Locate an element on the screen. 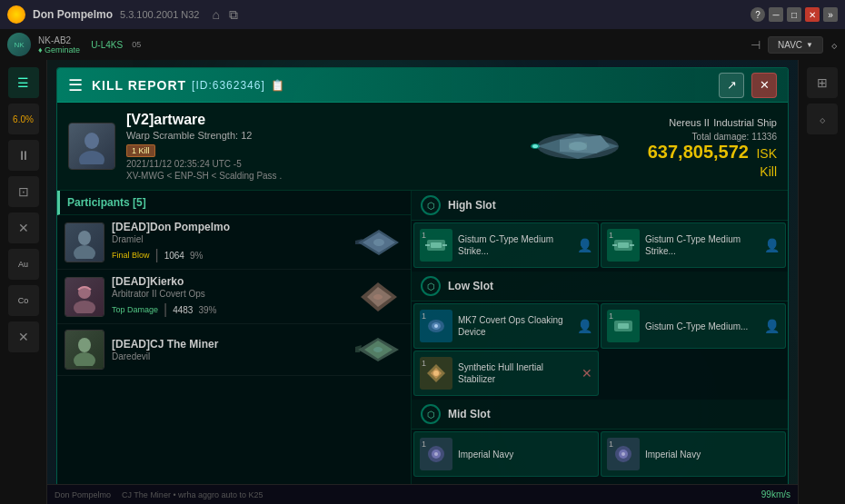 This screenshot has height=504, width=845. p-ship-3: Daredevil is located at coordinates (229, 356).